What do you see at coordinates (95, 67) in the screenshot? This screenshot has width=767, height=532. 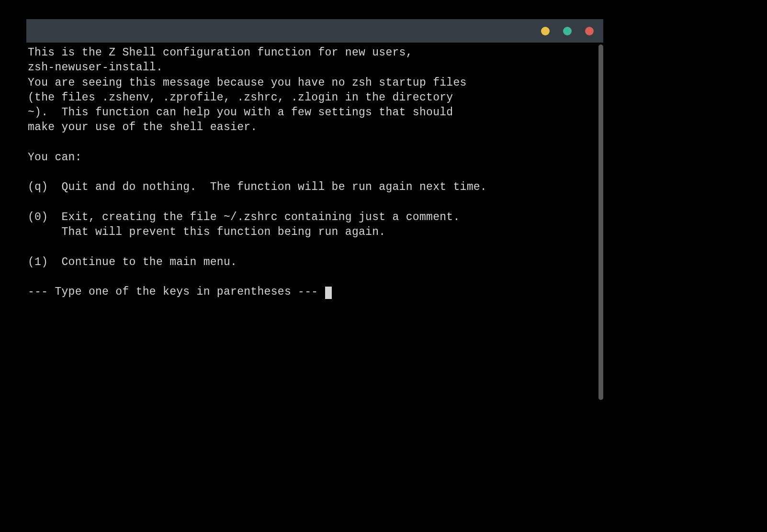 I see `terminal-line: zsh-newuser-install.` at bounding box center [95, 67].